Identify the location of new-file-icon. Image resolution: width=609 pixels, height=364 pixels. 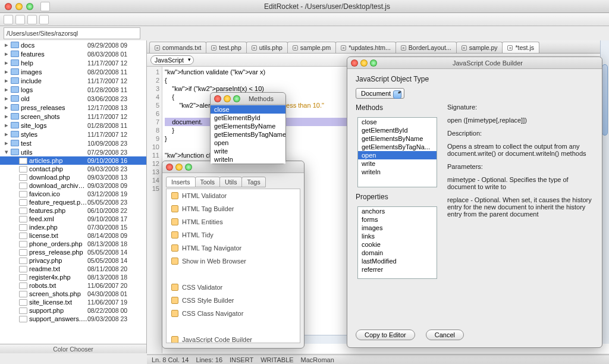
(8, 20).